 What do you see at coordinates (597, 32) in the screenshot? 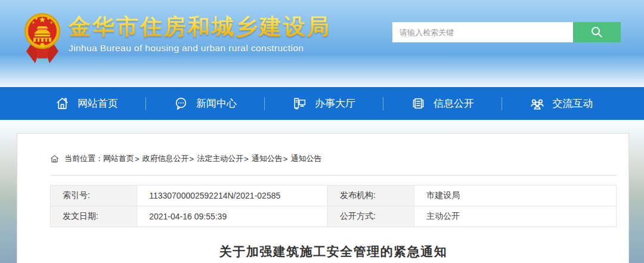
I see `search-icon` at bounding box center [597, 32].